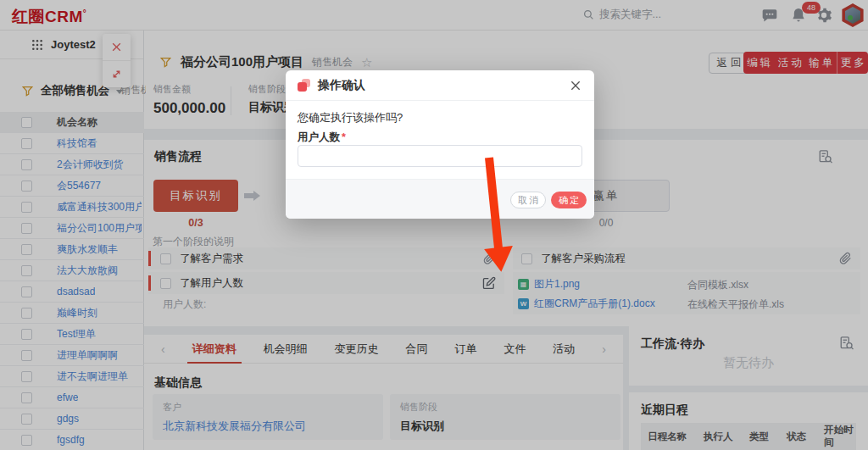 The width and height of the screenshot is (868, 450). I want to click on dialog-footer: 取消 确定, so click(440, 198).